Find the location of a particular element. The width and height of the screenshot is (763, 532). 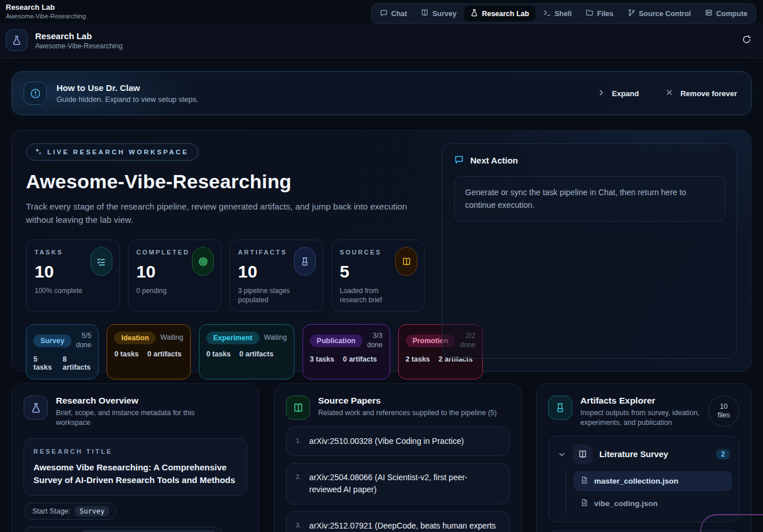

remove-guide-label: Remove forever is located at coordinates (709, 93).